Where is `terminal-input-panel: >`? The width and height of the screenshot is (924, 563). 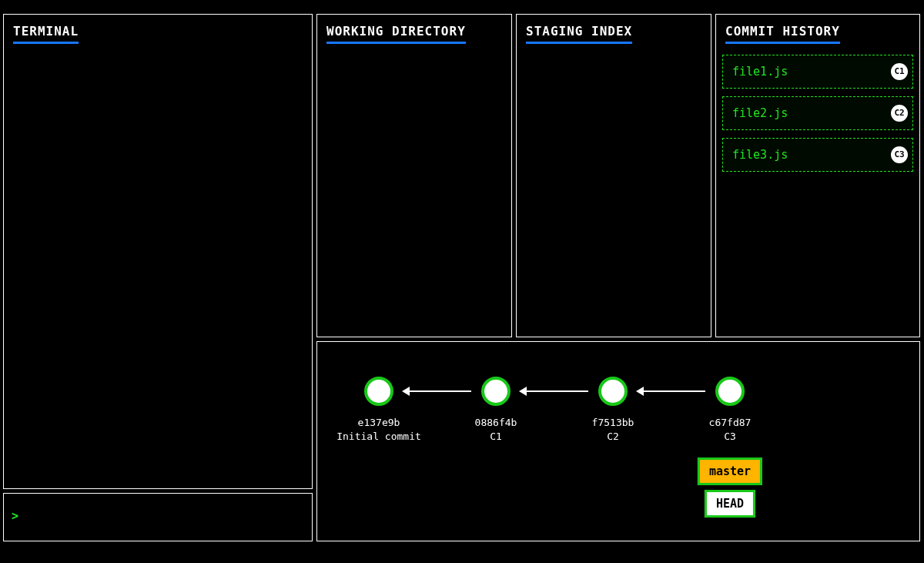
terminal-input-panel: > is located at coordinates (158, 518).